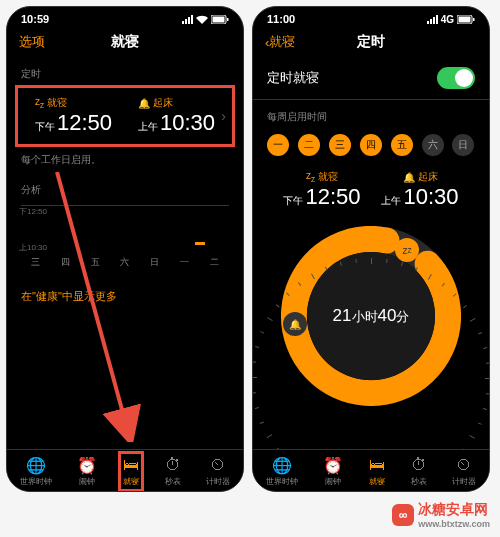  Describe the element at coordinates (125, 42) in the screenshot. I see `nav-title: 就寝` at that location.